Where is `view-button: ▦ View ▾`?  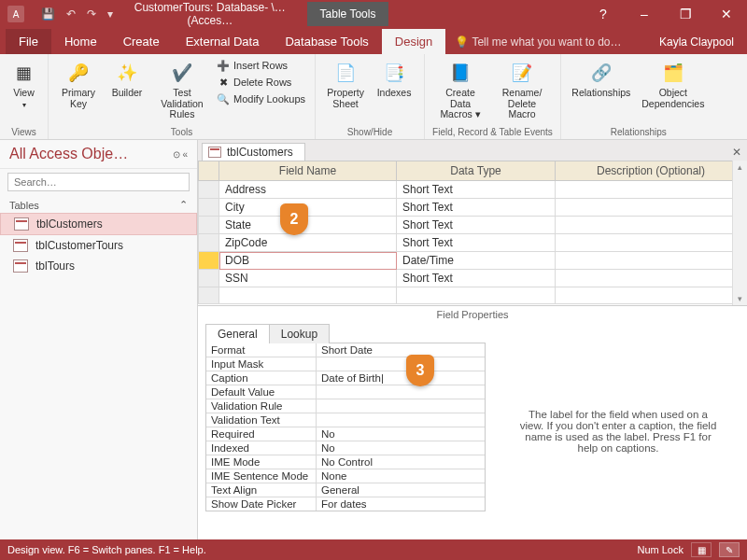
view-button: ▦ View ▾ is located at coordinates (24, 84).